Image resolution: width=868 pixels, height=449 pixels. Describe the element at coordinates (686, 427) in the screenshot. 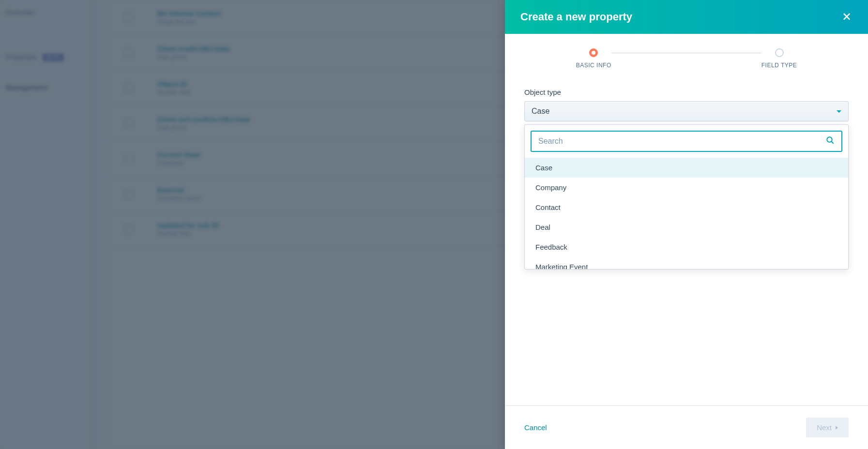

I see `panel-footer: Cancel Next` at that location.